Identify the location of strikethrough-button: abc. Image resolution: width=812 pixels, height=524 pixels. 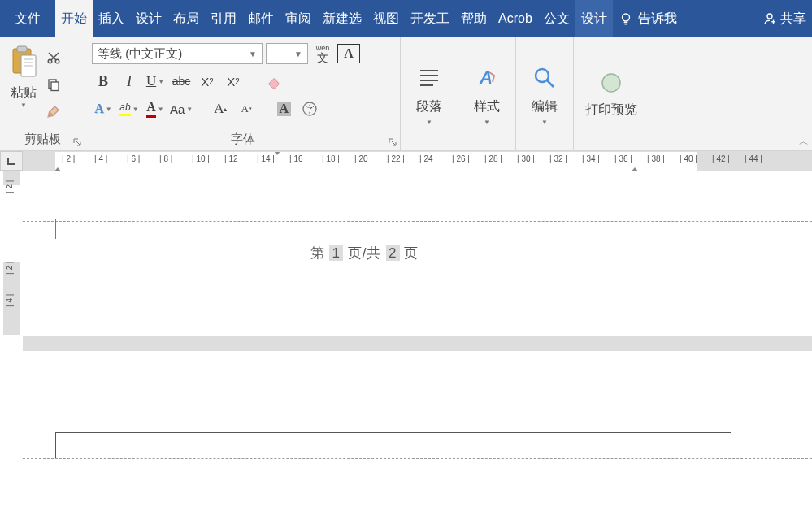
(181, 81).